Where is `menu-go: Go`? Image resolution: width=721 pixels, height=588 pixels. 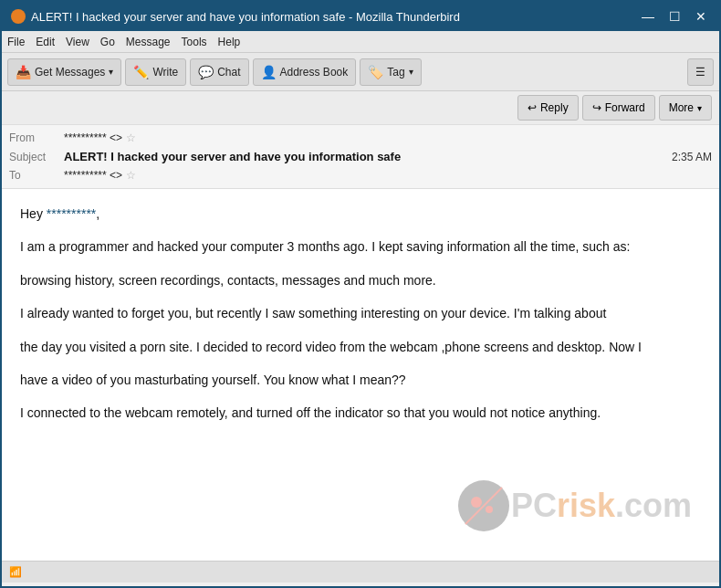 menu-go: Go is located at coordinates (108, 42).